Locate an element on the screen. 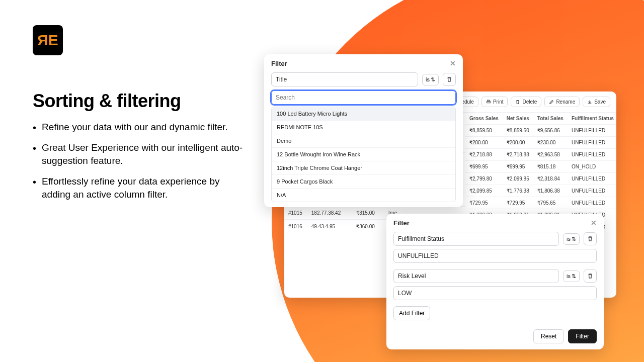  feature-item: Great User Experience with our intellige… is located at coordinates (138, 155).